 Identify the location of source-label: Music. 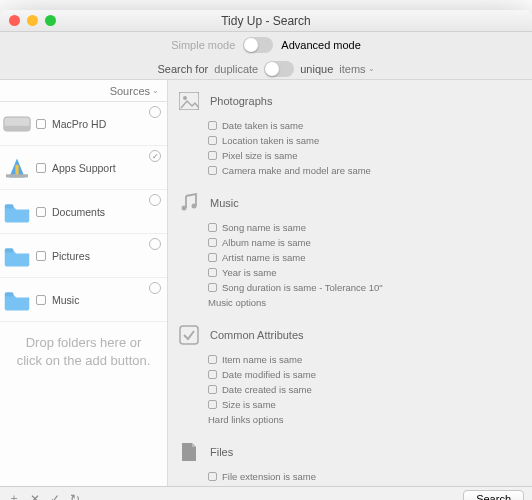
(66, 300).